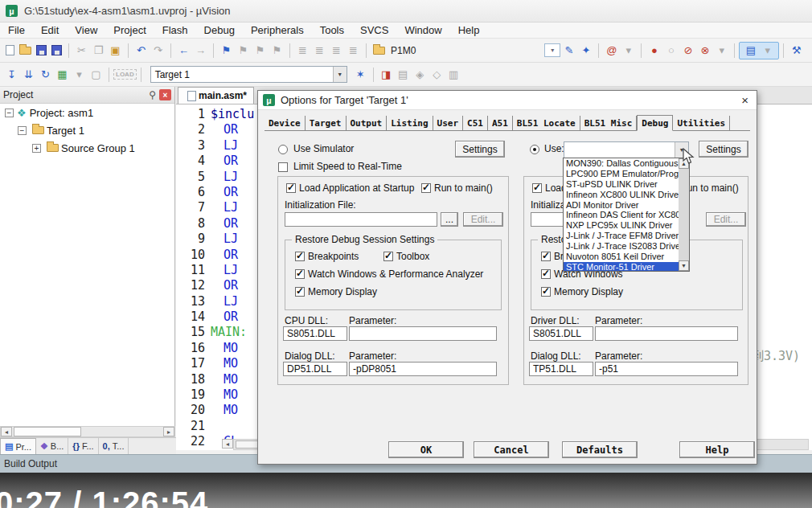 The width and height of the screenshot is (812, 508). What do you see at coordinates (277, 31) in the screenshot?
I see `menu-item: Peripherals` at bounding box center [277, 31].